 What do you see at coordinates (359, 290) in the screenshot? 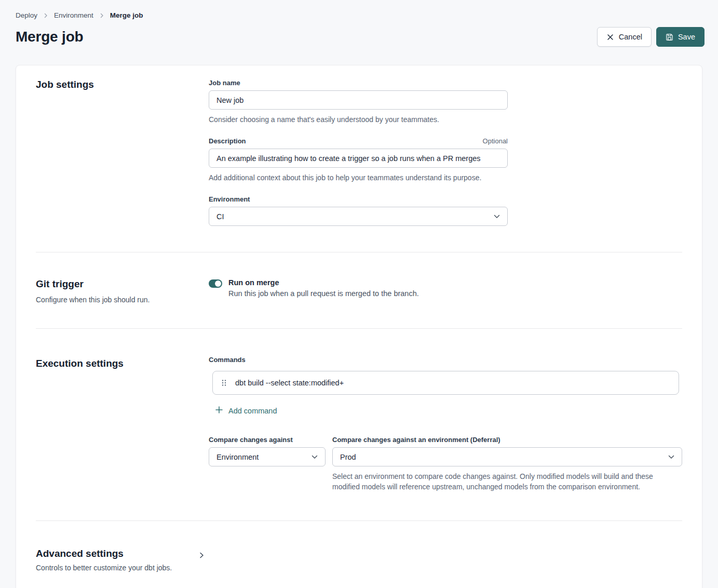
I see `section-git-trigger: Git trigger Configure when this job shou…` at bounding box center [359, 290].